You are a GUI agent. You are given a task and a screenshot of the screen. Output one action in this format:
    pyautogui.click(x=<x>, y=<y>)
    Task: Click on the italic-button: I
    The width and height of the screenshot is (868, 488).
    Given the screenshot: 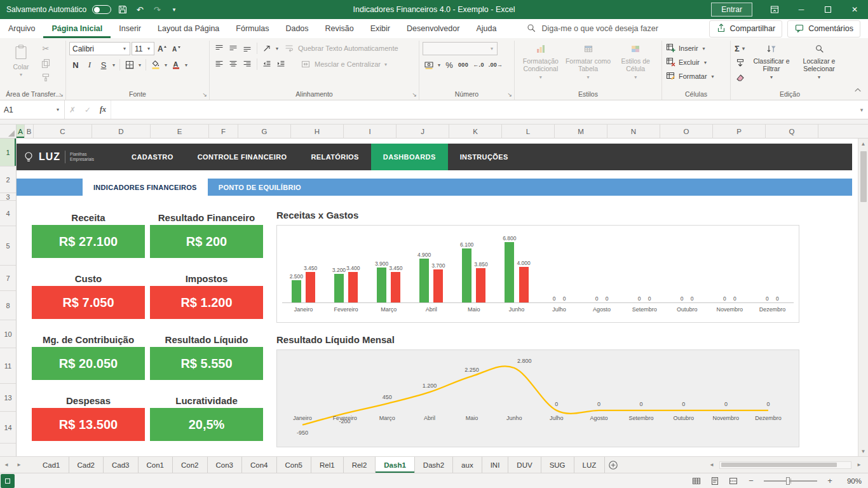 What is the action you would take?
    pyautogui.click(x=90, y=65)
    